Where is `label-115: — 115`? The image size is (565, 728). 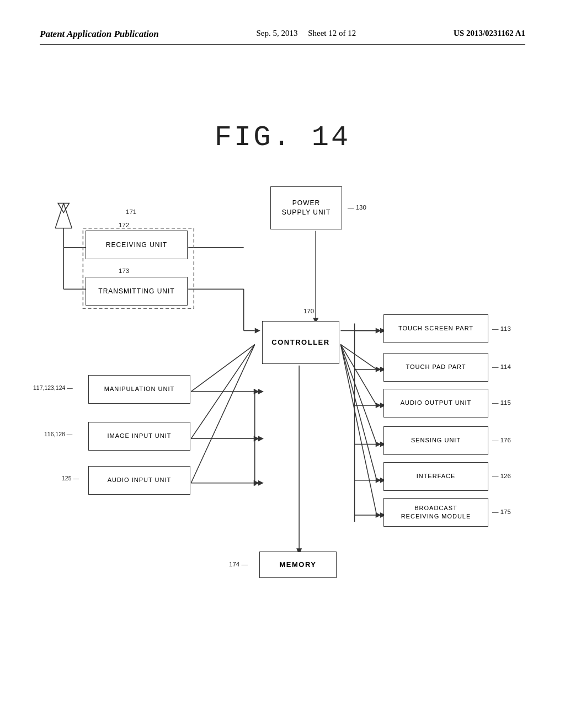
label-115: — 115 is located at coordinates (502, 403).